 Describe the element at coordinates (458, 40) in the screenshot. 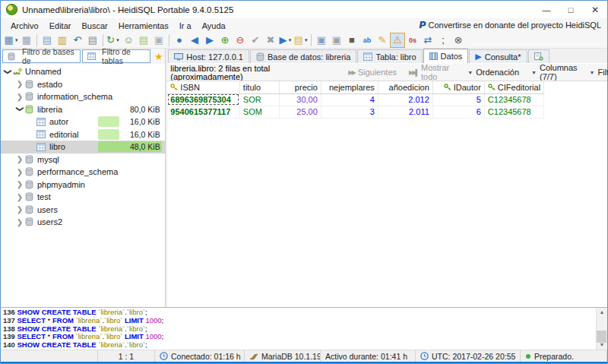

I see `stop-icon: ⊗` at that location.